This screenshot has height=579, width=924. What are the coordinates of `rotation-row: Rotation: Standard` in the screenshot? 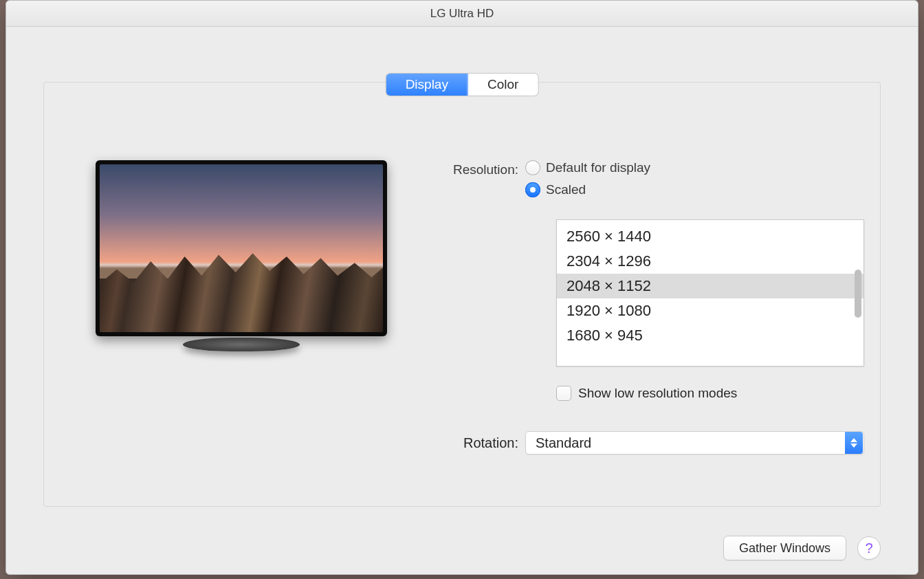 It's located at (646, 443).